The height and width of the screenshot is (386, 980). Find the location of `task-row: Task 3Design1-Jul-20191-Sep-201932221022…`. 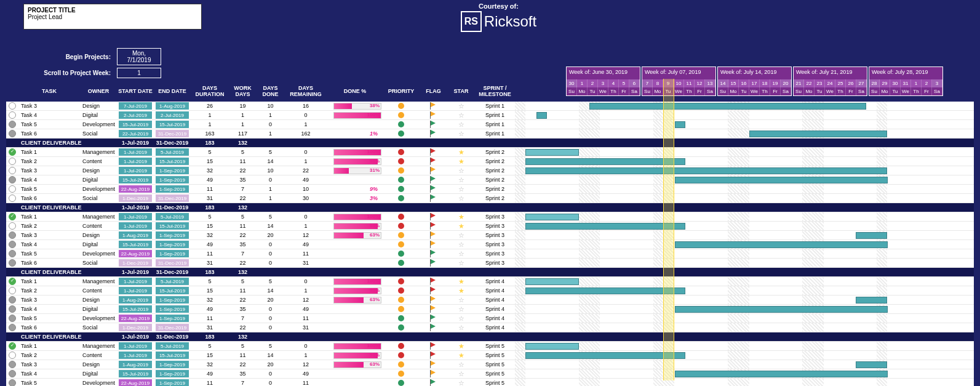

task-row: Task 3Design1-Jul-20191-Sep-201932221022… is located at coordinates (490, 171).